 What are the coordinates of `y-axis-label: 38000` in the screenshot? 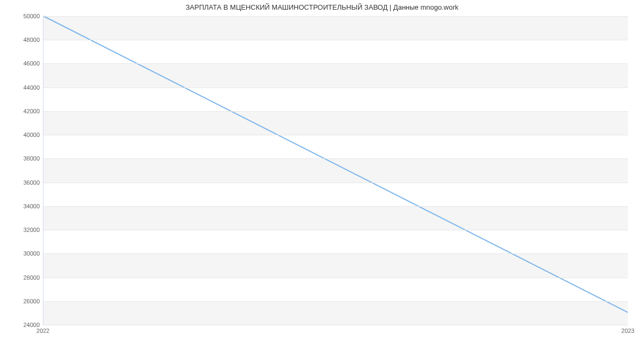 It's located at (21, 158).